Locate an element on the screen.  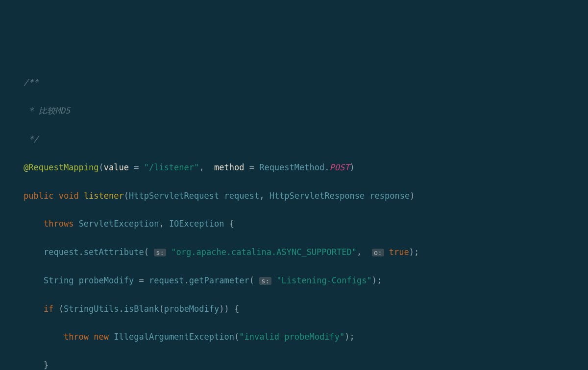
annotation-line: @RequestMapping(value = "/listener", met… is located at coordinates (294, 167).